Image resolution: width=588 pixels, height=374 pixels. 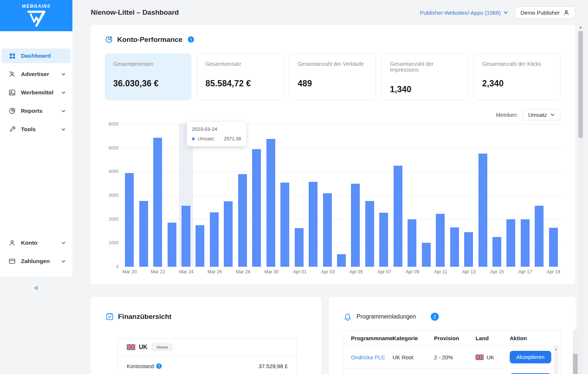 What do you see at coordinates (36, 111) in the screenshot?
I see `sidebar-item-reports: Reports` at bounding box center [36, 111].